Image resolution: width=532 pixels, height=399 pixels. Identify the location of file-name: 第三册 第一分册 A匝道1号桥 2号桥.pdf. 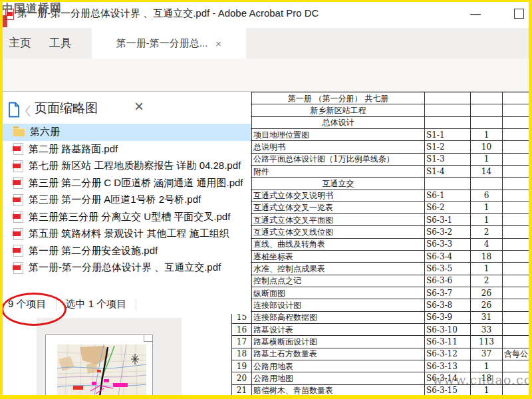
(114, 200).